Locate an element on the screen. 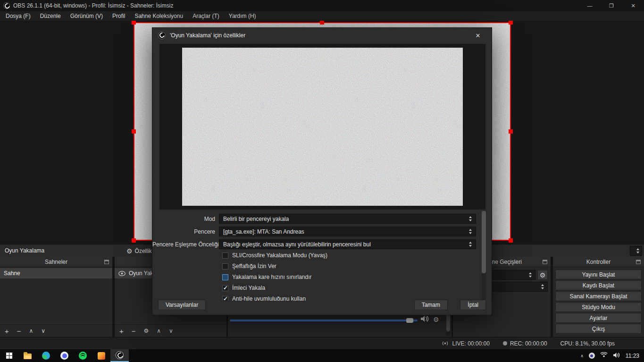 This screenshot has height=362, width=644. studio-mode-button: Stüdyo Modu is located at coordinates (598, 307).